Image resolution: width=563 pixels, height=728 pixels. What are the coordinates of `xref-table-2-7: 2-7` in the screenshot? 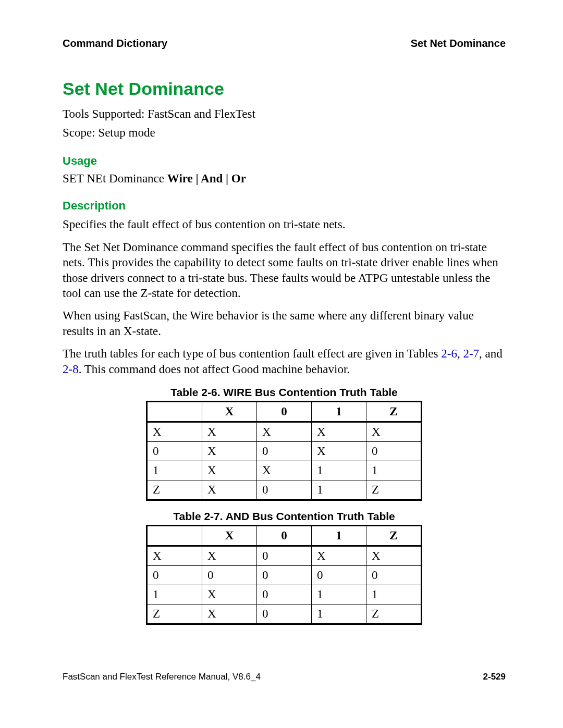 It's located at (471, 353).